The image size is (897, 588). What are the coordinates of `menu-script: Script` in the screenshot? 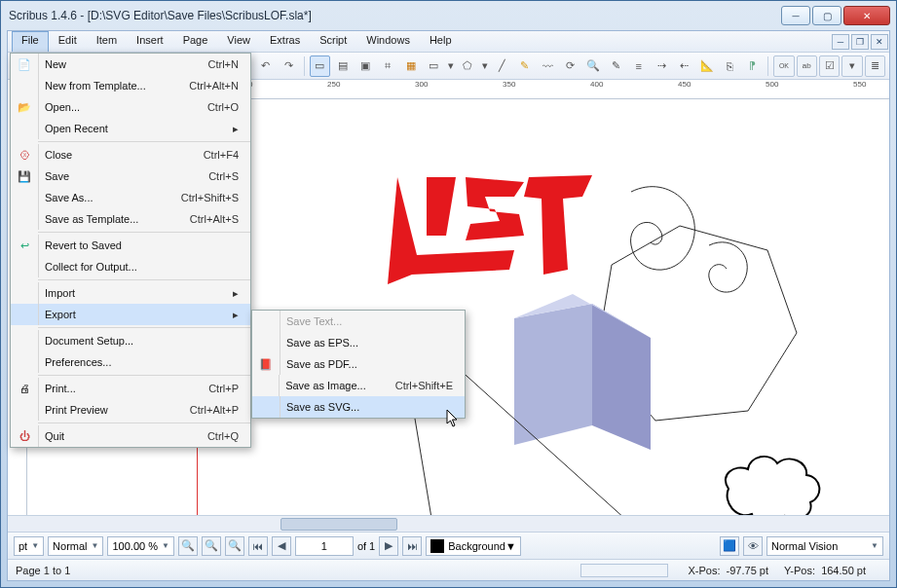 It's located at (333, 41).